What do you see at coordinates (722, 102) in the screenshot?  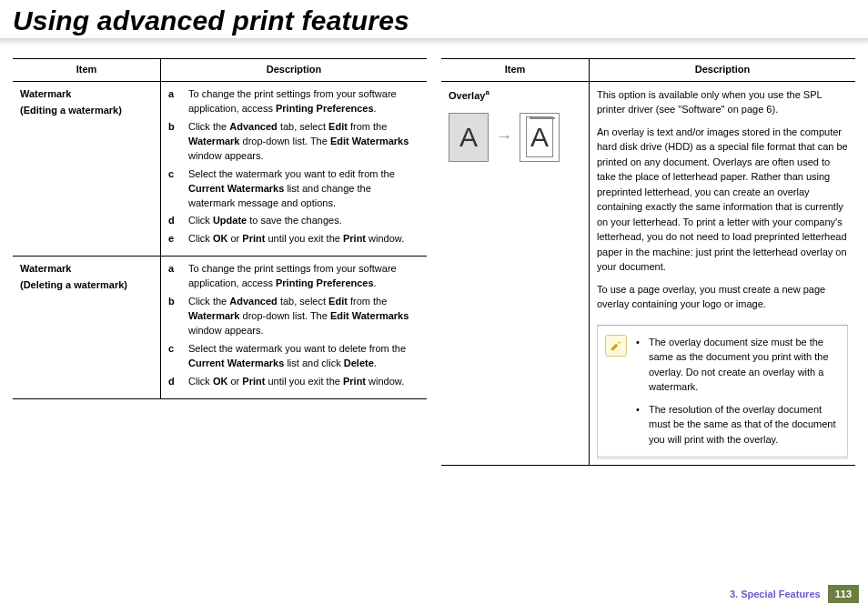 I see `overlay-para: This option is available only when you u…` at bounding box center [722, 102].